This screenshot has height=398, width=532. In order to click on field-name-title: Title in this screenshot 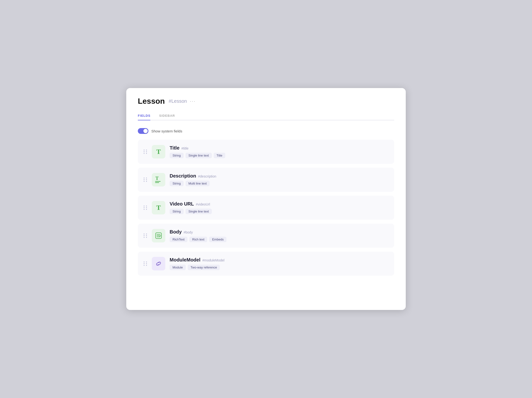, I will do `click(174, 148)`.